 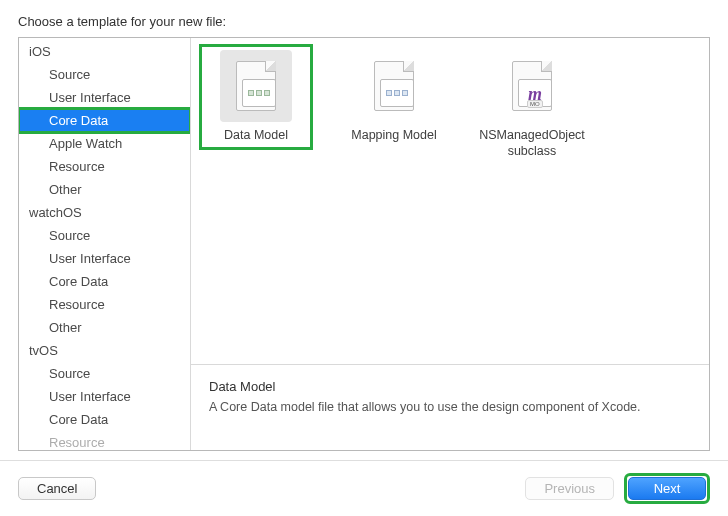 I want to click on template-label: Mapping Model, so click(x=394, y=136).